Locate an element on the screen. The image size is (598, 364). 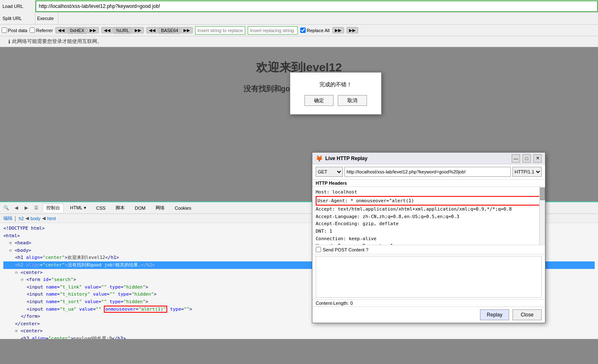
network-notice: ℹ 此网络可能需要您登录才能使用互联网。 is located at coordinates (299, 42).